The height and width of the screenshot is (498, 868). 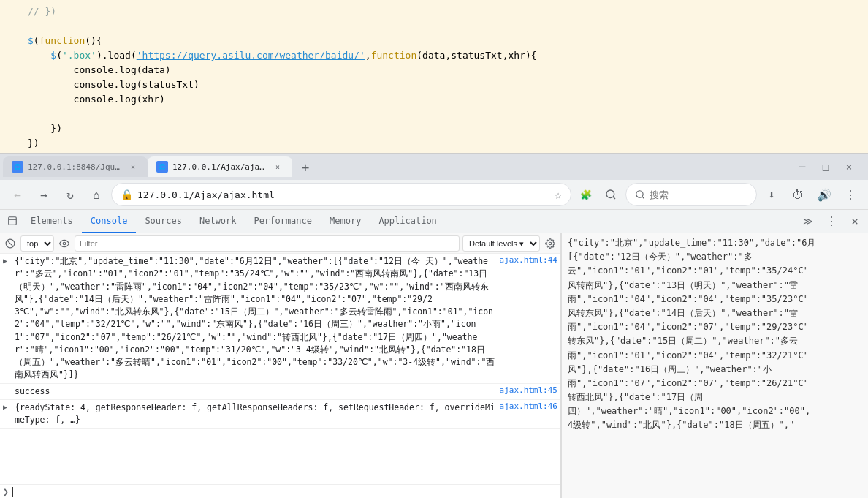 I want to click on tab-elements: Elements, so click(x=52, y=222).